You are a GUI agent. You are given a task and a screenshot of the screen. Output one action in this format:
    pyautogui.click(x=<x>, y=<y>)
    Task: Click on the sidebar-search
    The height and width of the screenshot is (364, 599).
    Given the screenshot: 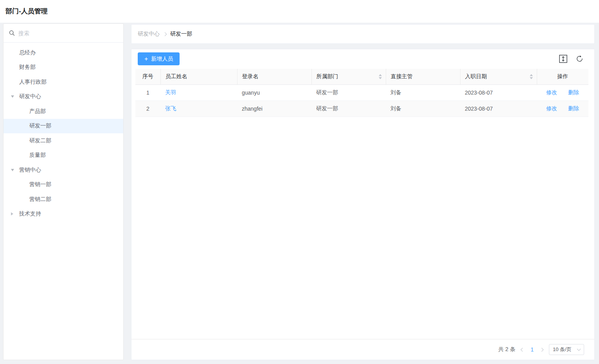 What is the action you would take?
    pyautogui.click(x=63, y=33)
    